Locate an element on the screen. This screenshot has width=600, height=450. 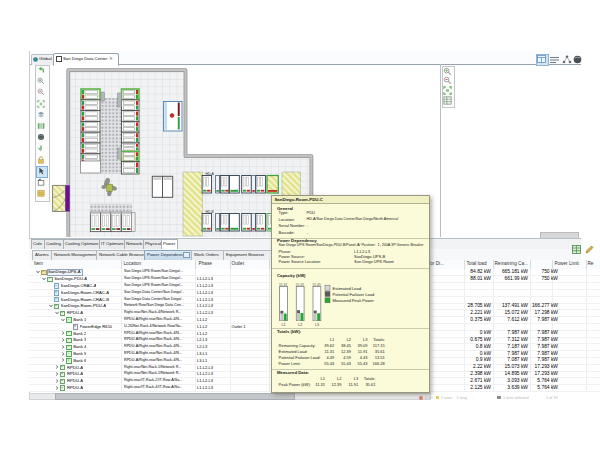
svg-text: HD-B is located at coordinates (210, 212).